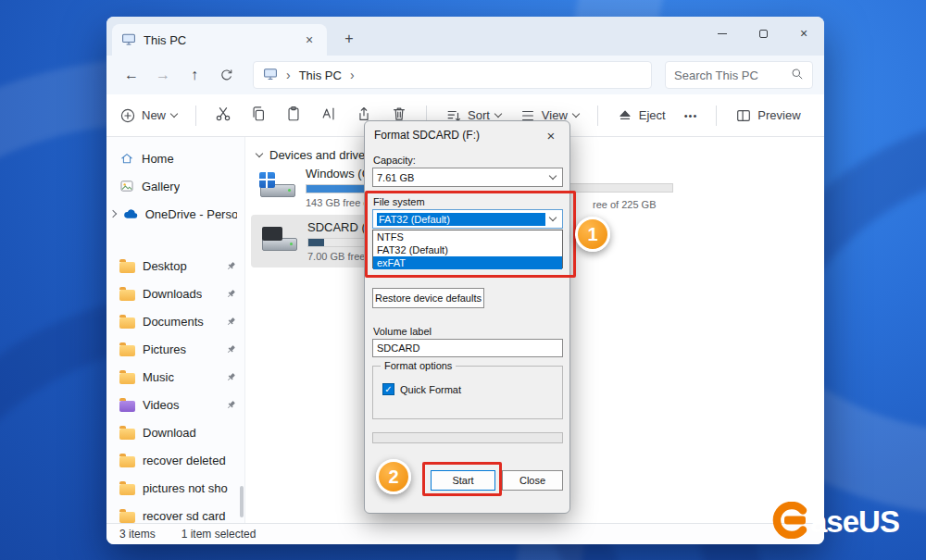  What do you see at coordinates (223, 115) in the screenshot?
I see `cut-button` at bounding box center [223, 115].